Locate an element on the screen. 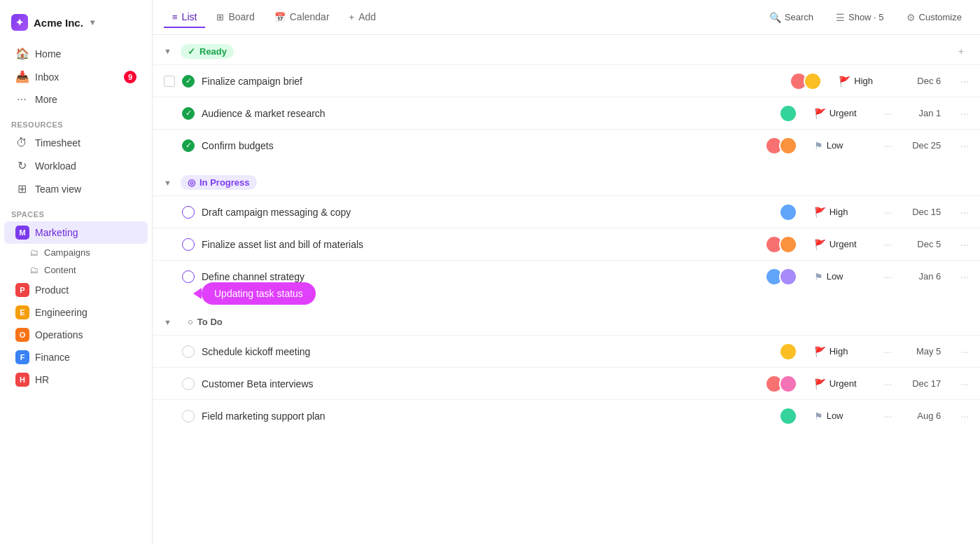 The width and height of the screenshot is (980, 545). board-tab-icon: ⊞ is located at coordinates (220, 17).